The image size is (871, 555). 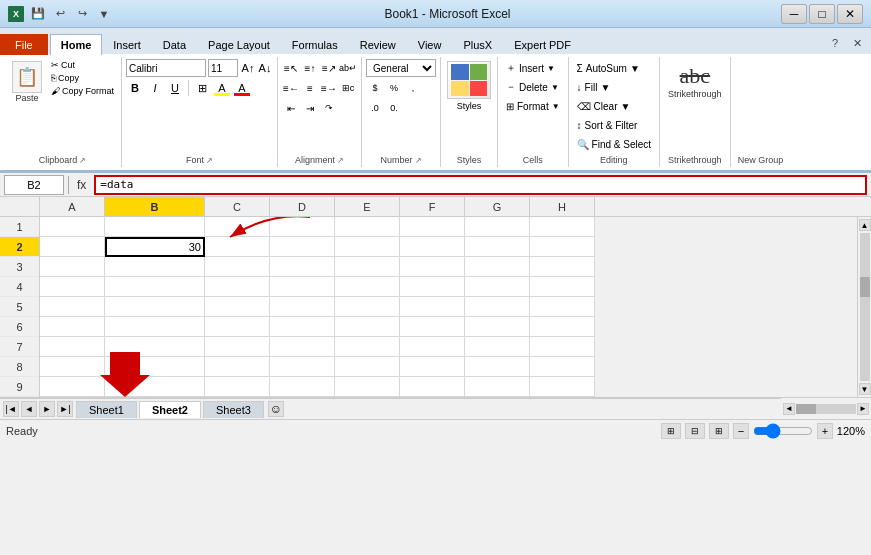 I want to click on add-sheet-button: ☺, so click(x=276, y=409).